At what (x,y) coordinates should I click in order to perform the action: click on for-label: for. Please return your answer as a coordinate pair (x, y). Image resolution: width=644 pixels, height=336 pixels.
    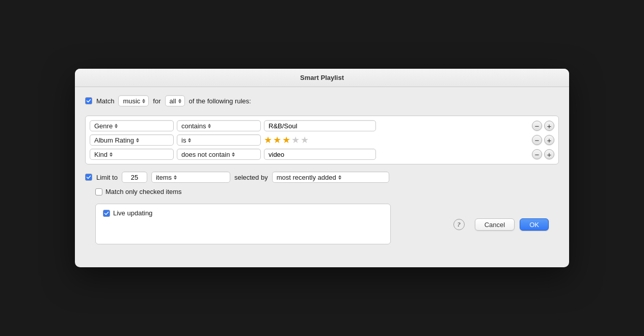
    Looking at the image, I should click on (157, 101).